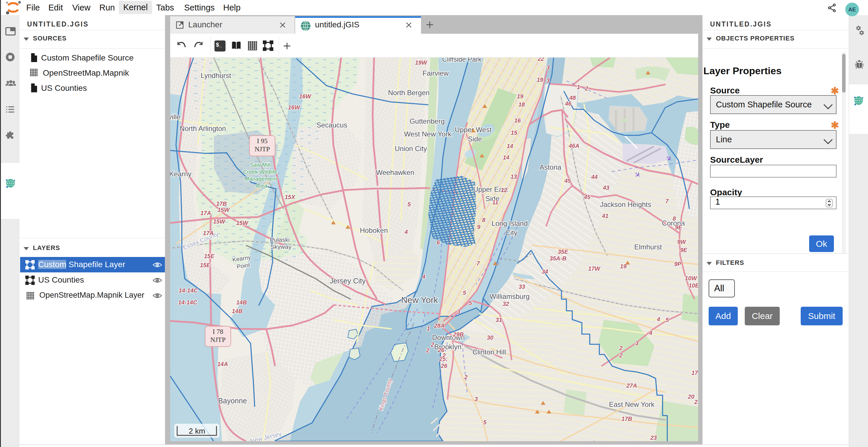  I want to click on svg-text: 44, so click(594, 177).